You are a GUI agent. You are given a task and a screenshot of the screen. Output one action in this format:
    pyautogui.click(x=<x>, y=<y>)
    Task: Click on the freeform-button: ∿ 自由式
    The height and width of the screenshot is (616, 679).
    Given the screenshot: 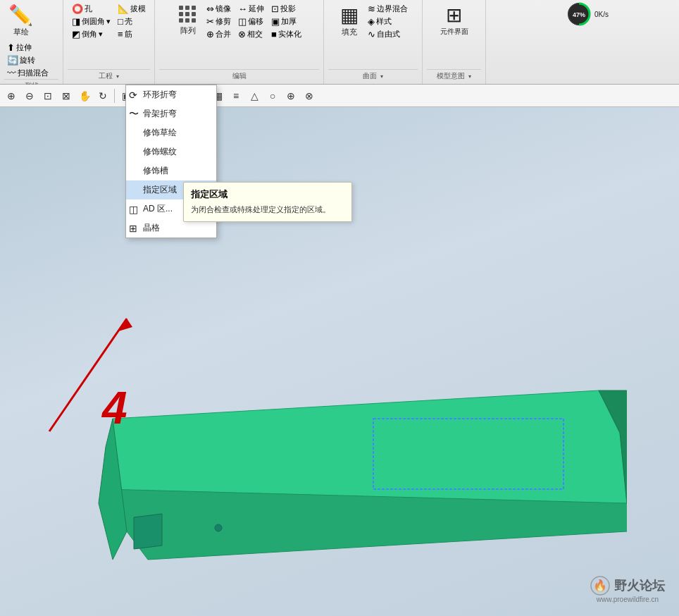 What is the action you would take?
    pyautogui.click(x=387, y=34)
    